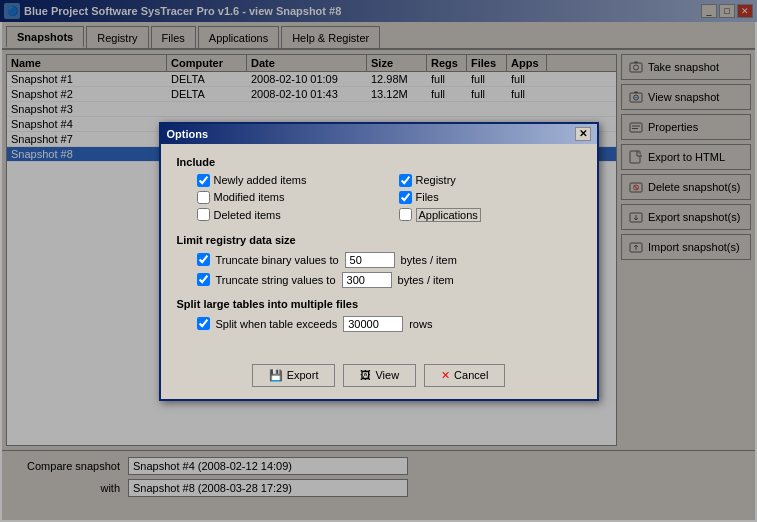 This screenshot has height=522, width=757. What do you see at coordinates (288, 215) in the screenshot?
I see `deleted-row: Deleted items` at bounding box center [288, 215].